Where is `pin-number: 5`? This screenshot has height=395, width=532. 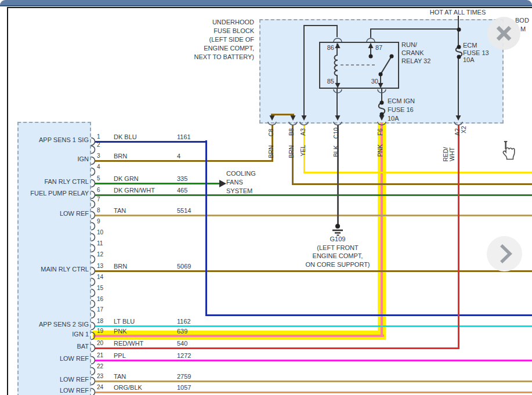
pin-number: 5 is located at coordinates (99, 179).